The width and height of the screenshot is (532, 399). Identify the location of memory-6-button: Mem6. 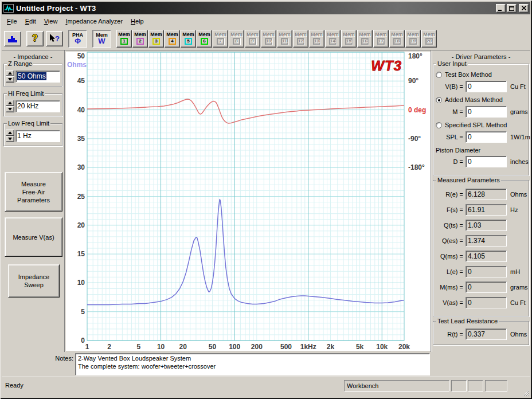
(204, 39).